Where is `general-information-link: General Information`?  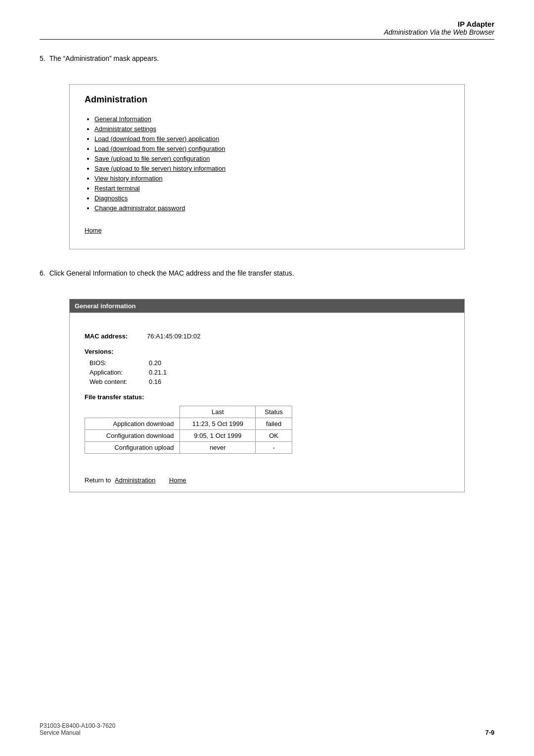
general-information-link: General Information is located at coordinates (123, 119).